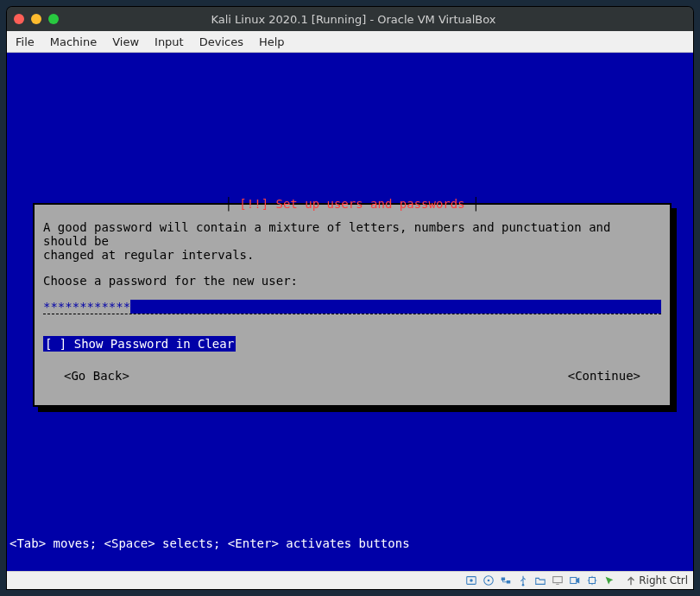 The height and width of the screenshot is (596, 700). What do you see at coordinates (352, 308) in the screenshot?
I see `password-field-row: ************` at bounding box center [352, 308].